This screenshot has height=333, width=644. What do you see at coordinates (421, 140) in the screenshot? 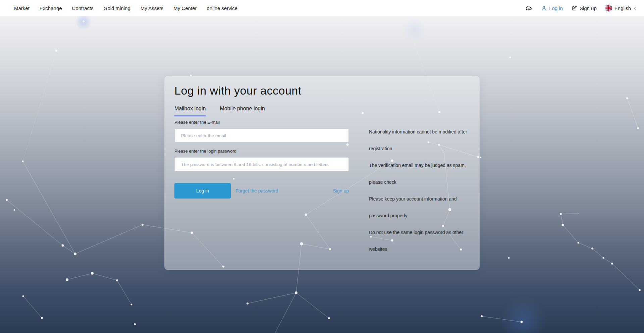
I see `note-nationality: Nationality information cannot be modifi…` at bounding box center [421, 140].